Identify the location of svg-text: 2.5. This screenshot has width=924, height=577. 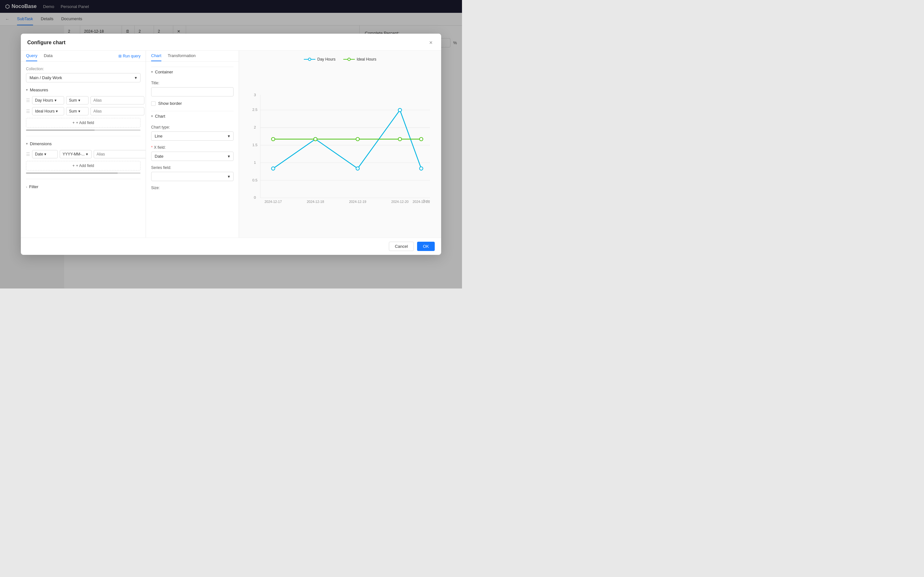
(255, 110).